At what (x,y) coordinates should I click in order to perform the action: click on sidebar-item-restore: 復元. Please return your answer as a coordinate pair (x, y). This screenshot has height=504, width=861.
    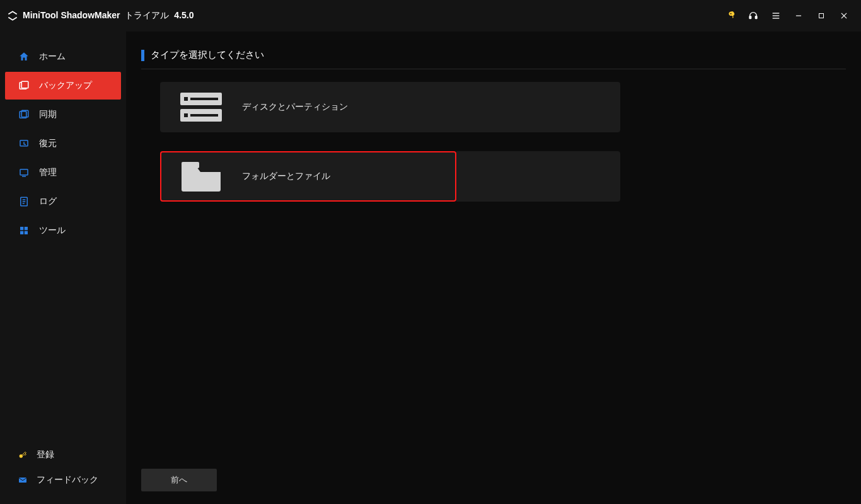
    Looking at the image, I should click on (63, 144).